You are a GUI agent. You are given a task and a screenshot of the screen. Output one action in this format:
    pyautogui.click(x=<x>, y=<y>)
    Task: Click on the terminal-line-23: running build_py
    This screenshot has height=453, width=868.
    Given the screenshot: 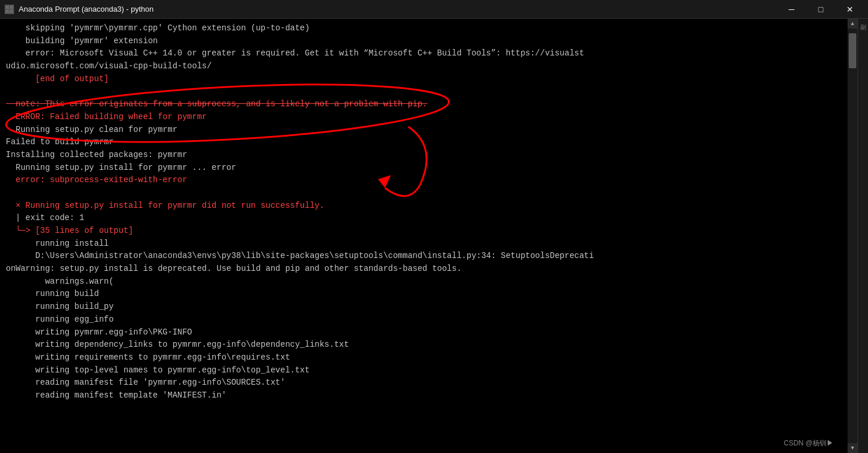 What is the action you would take?
    pyautogui.click(x=424, y=307)
    